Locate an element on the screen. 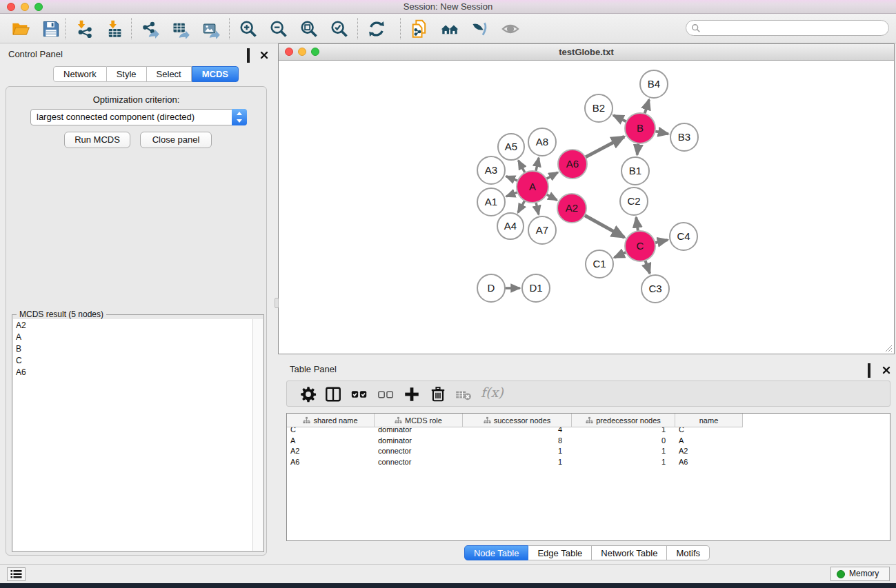 The height and width of the screenshot is (588, 896). zoom-fit-icon is located at coordinates (309, 29).